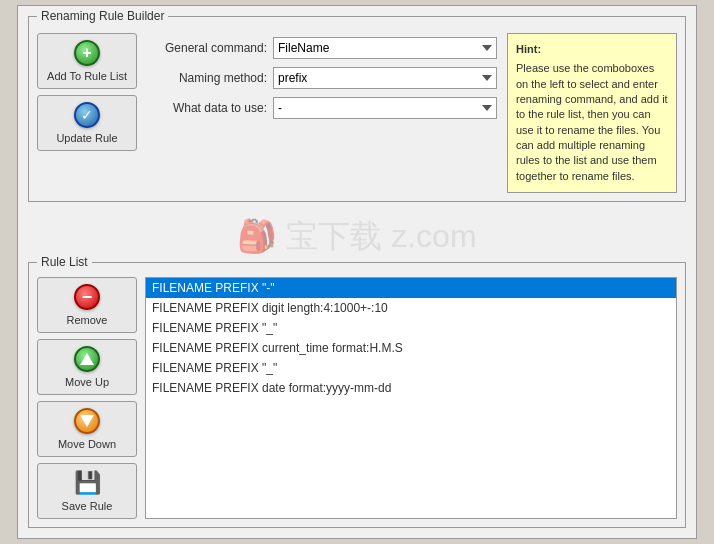 This screenshot has width=714, height=544. What do you see at coordinates (87, 491) in the screenshot?
I see `save-rule-button: 💾 Save Rule` at bounding box center [87, 491].